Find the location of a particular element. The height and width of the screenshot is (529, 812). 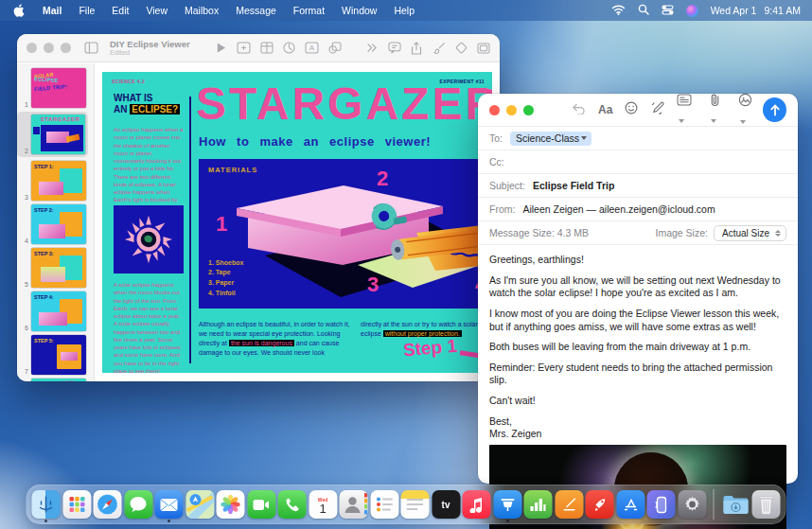

dock-calendar-icon: Wed1 is located at coordinates (323, 504).